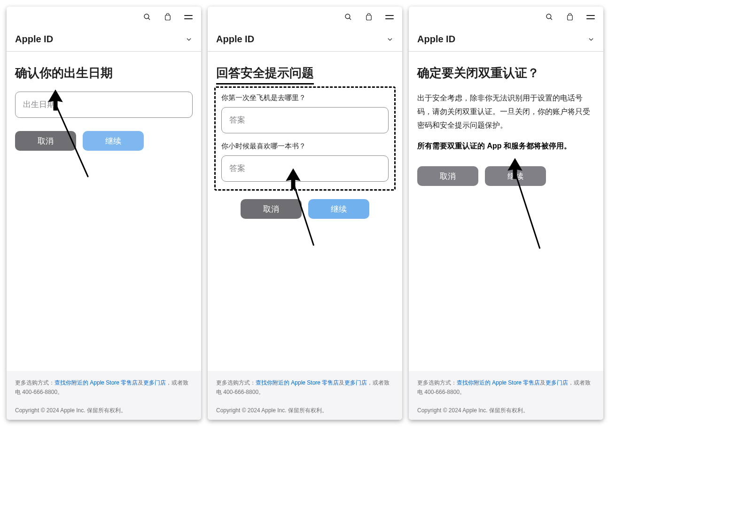 Image resolution: width=756 pixels, height=532 pixels. I want to click on birthday-input, so click(104, 105).